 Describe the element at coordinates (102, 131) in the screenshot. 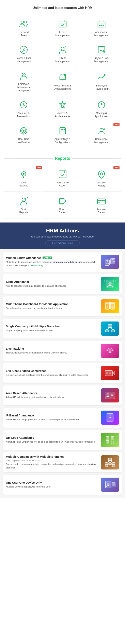

I see `conference-icon` at that location.